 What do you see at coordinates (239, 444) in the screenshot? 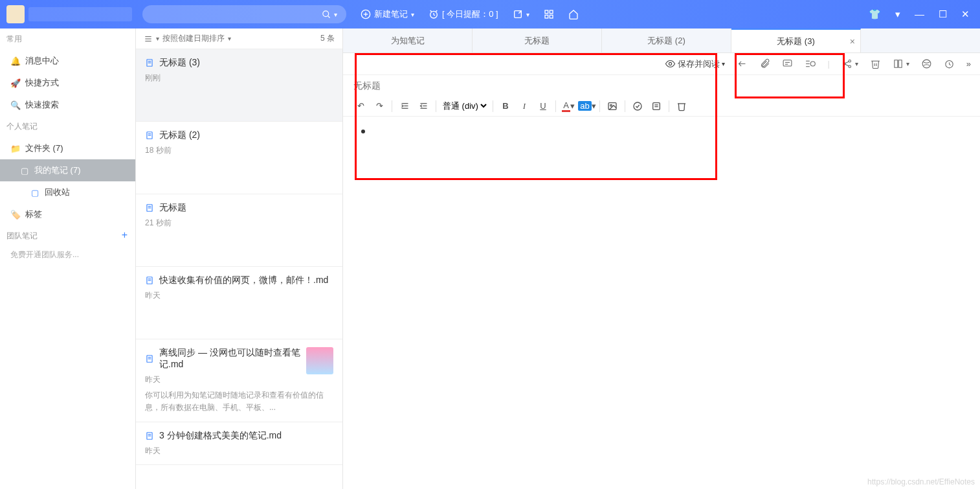
I see `note-list-item: 3 分钟创建格式美美的笔记.md 昨天` at bounding box center [239, 444].